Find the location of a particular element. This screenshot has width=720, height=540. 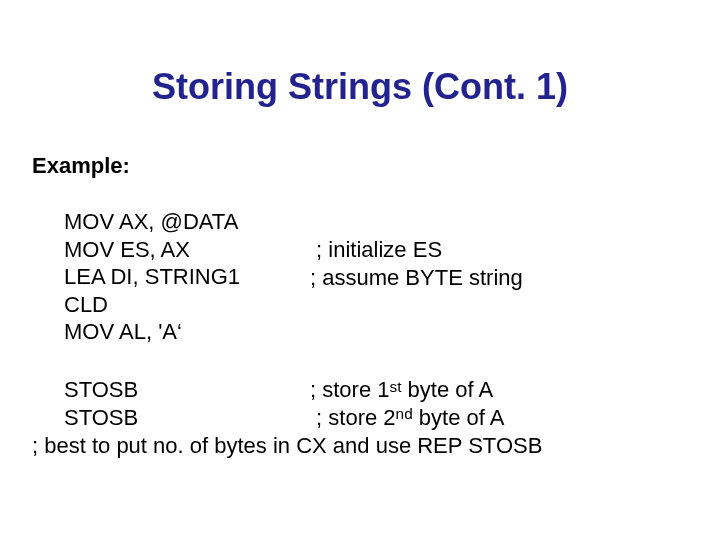

comment-block-2: ; store 1st byte of A ; store 2nd byte o… is located at coordinates (407, 404).